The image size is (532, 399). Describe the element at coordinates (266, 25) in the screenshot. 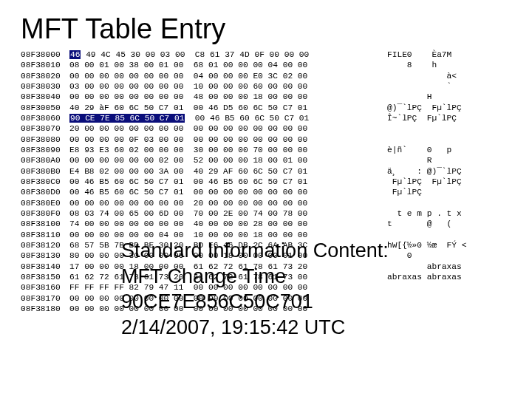

I see `page-title: MFT Table Entry` at that location.